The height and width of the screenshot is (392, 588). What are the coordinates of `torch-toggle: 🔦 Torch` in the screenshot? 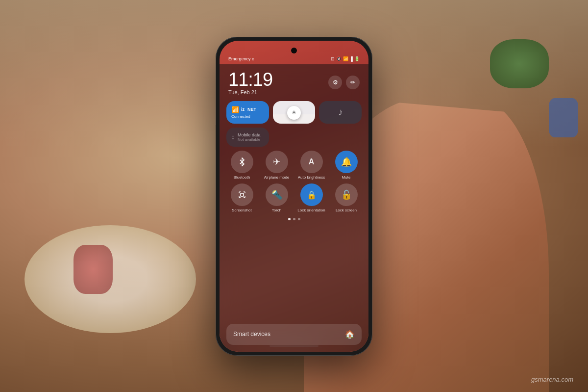 It's located at (276, 198).